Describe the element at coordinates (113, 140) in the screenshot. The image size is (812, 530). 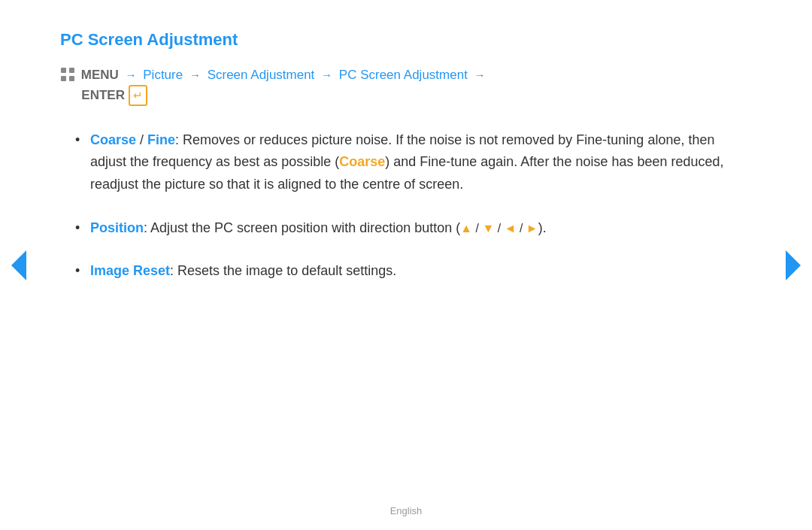
I see `coarse-term: Coarse` at that location.